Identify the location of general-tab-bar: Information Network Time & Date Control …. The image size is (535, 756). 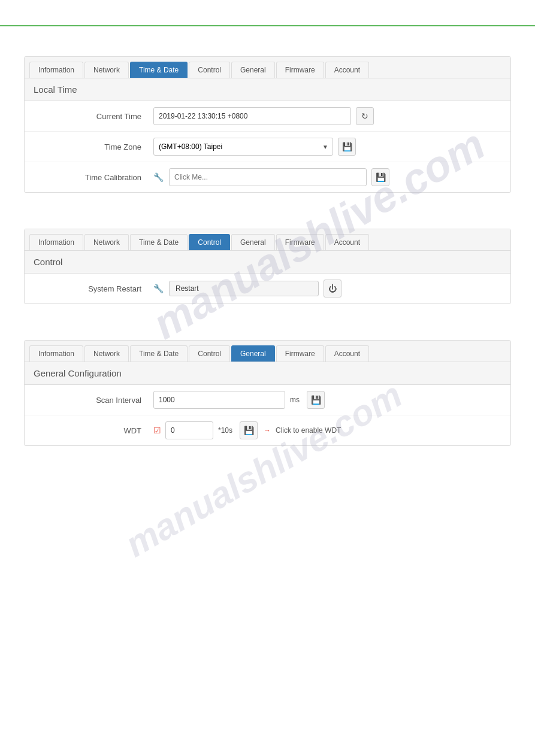
(267, 351).